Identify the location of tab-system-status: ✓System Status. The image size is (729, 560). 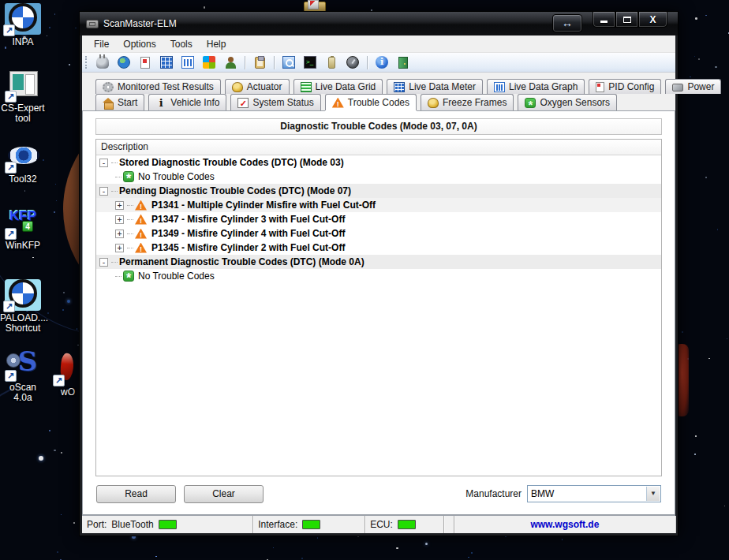
(275, 103).